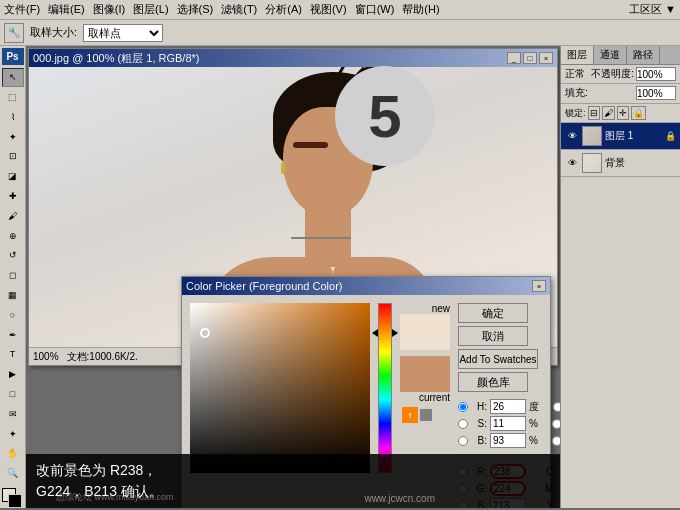  I want to click on tab-layers: 图层, so click(578, 55).